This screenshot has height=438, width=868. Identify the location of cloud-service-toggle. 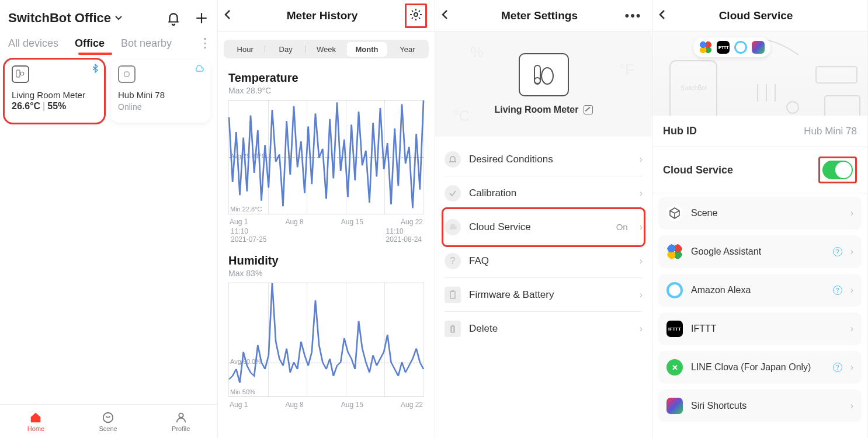
(838, 170).